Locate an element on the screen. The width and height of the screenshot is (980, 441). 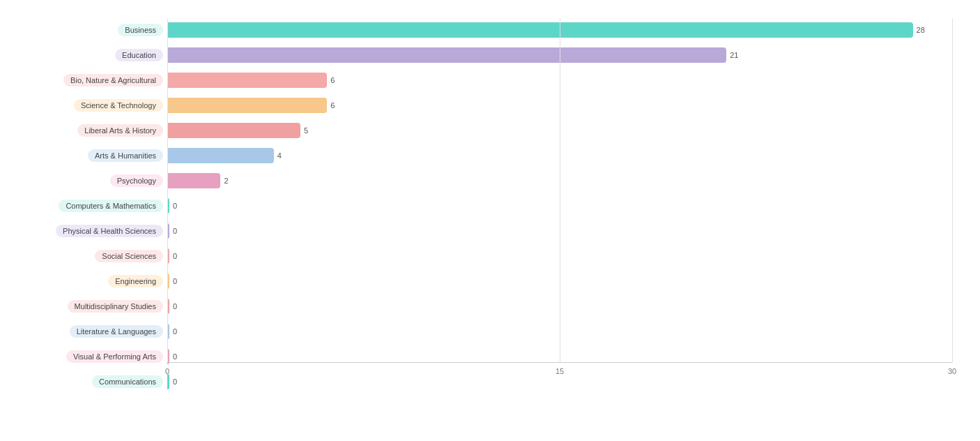
bar-value: 21 is located at coordinates (734, 55).